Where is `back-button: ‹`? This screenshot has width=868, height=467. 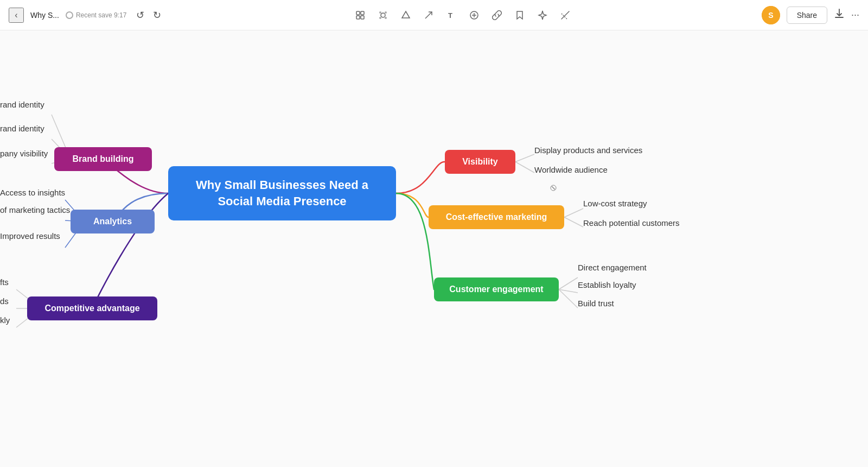
back-button: ‹ is located at coordinates (16, 15).